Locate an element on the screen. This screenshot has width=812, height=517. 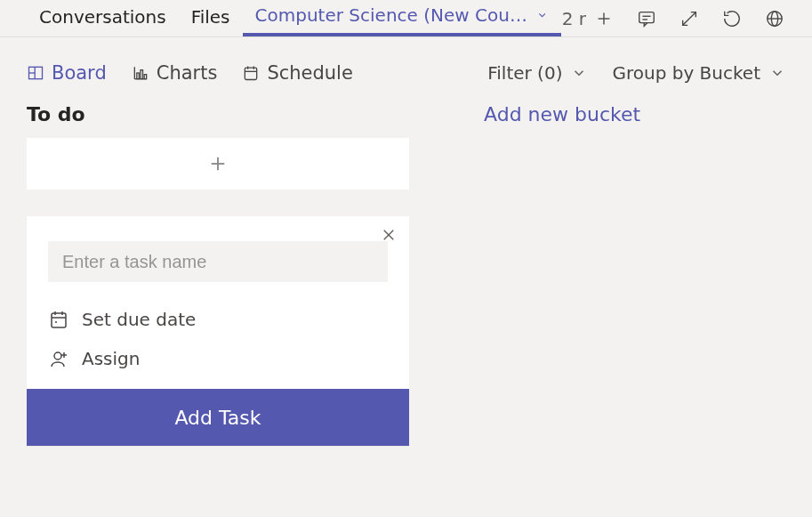
filter-label: Filter (0) is located at coordinates (525, 73).